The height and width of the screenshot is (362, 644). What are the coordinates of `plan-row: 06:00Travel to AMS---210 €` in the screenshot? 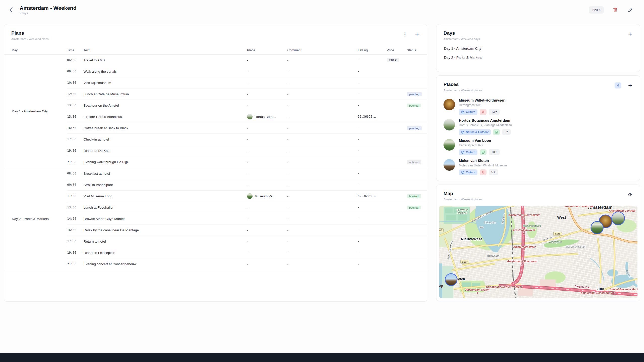 It's located at (247, 60).